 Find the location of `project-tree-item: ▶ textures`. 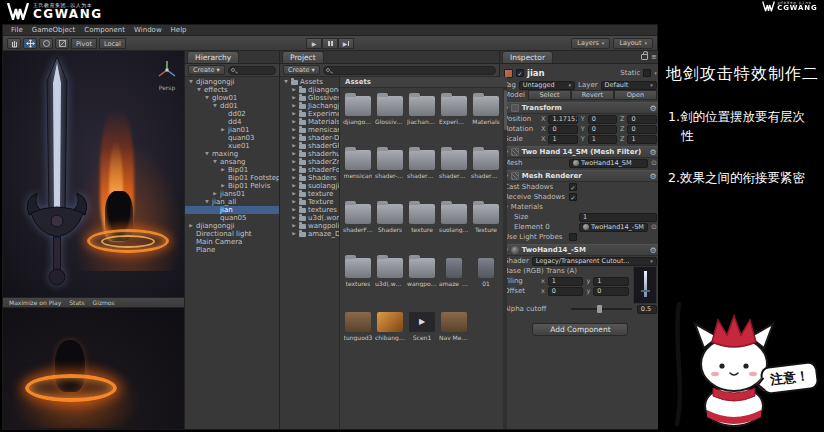

project-tree-item: ▶ textures is located at coordinates (310, 210).